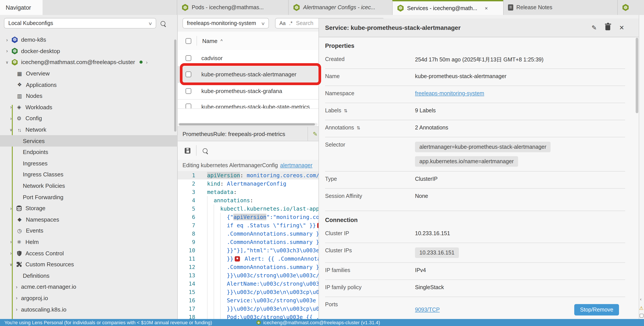 This screenshot has width=644, height=326. Describe the element at coordinates (89, 230) in the screenshot. I see `sidebar-item-events: ◷Events` at that location.